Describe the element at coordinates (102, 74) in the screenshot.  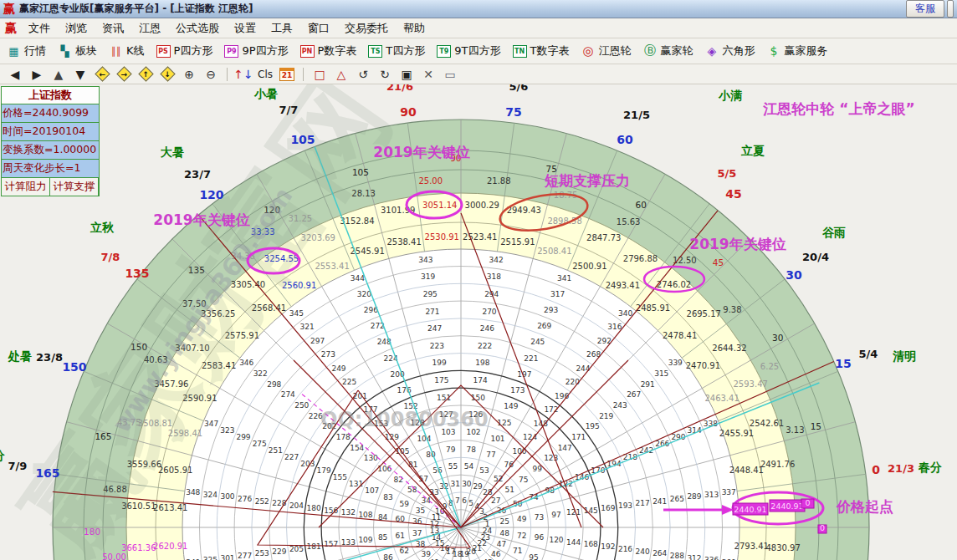
I see `dmd-left-tool: ←` at that location.